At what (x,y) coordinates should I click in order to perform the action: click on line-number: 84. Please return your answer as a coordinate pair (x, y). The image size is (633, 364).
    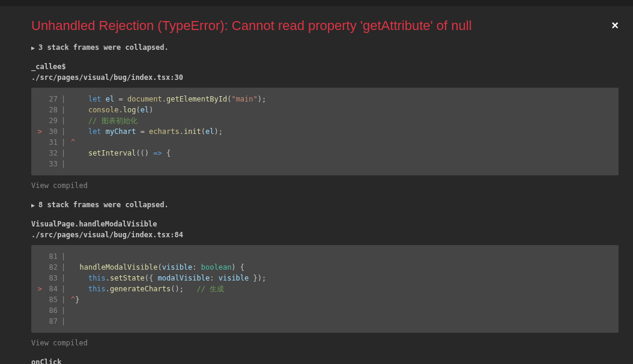
    Looking at the image, I should click on (53, 289).